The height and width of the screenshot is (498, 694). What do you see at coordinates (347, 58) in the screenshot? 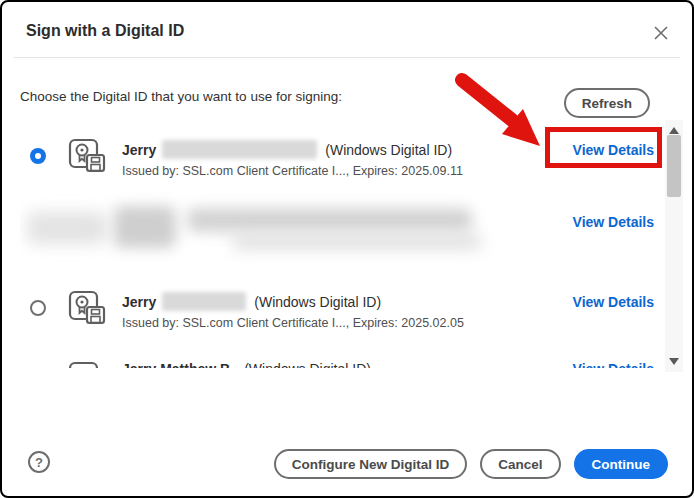
I see `header-divider` at bounding box center [347, 58].